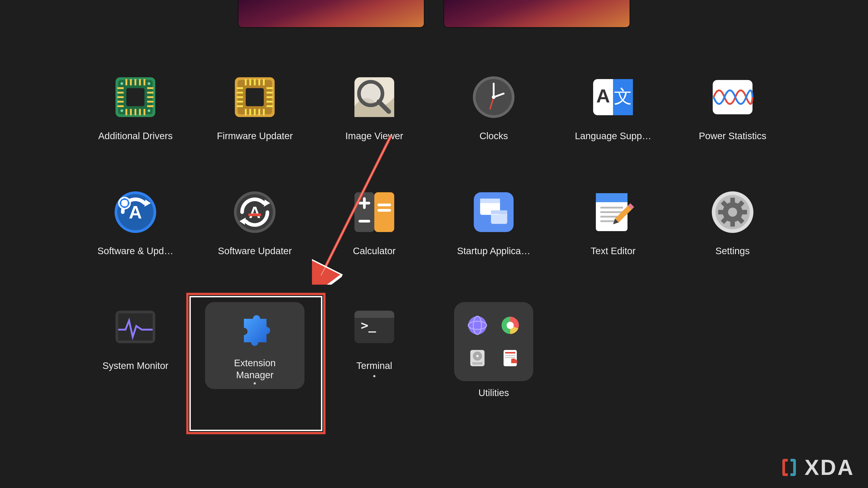 This screenshot has width=868, height=488. What do you see at coordinates (374, 327) in the screenshot?
I see `terminal-icon: >_` at bounding box center [374, 327].